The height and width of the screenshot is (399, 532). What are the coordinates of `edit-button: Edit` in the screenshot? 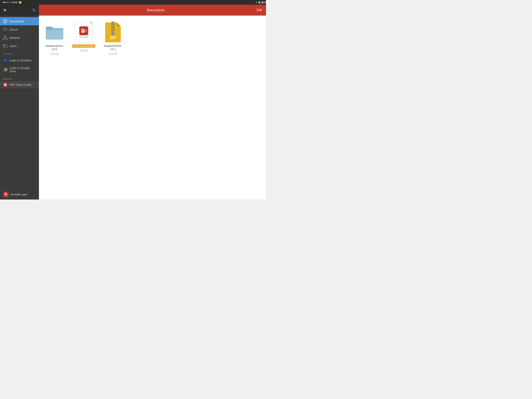 It's located at (259, 10).